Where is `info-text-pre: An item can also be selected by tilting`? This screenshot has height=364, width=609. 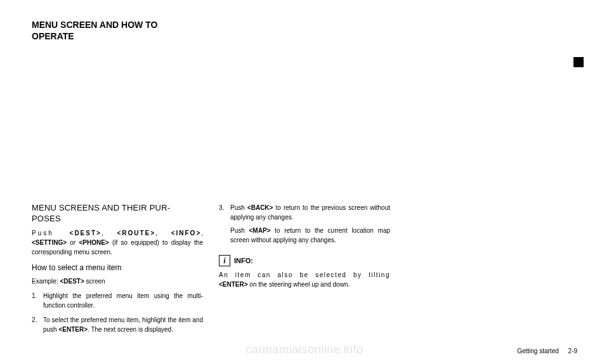 info-text-pre: An item can also be selected by tilting is located at coordinates (304, 275).